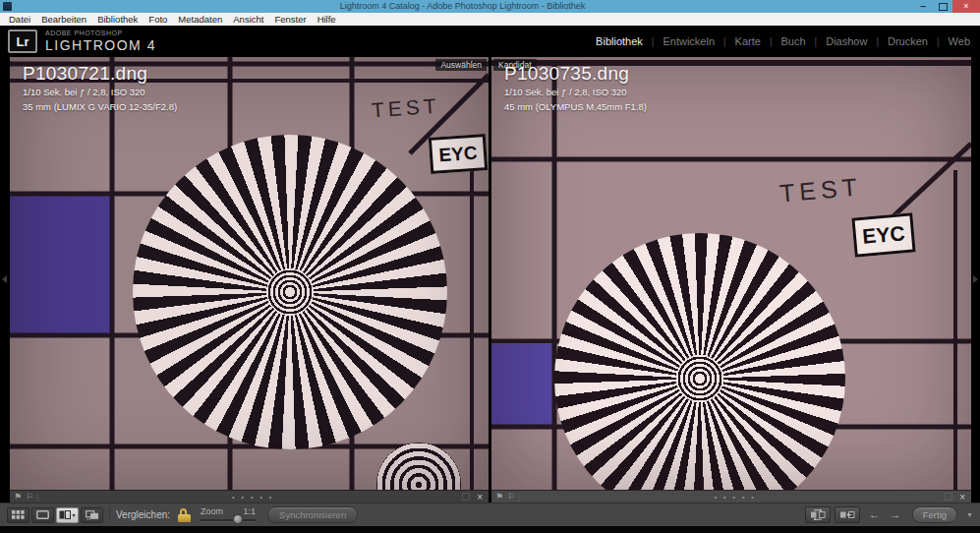 The image size is (980, 533). Describe the element at coordinates (975, 279) in the screenshot. I see `right-panel-expand-icon` at that location.